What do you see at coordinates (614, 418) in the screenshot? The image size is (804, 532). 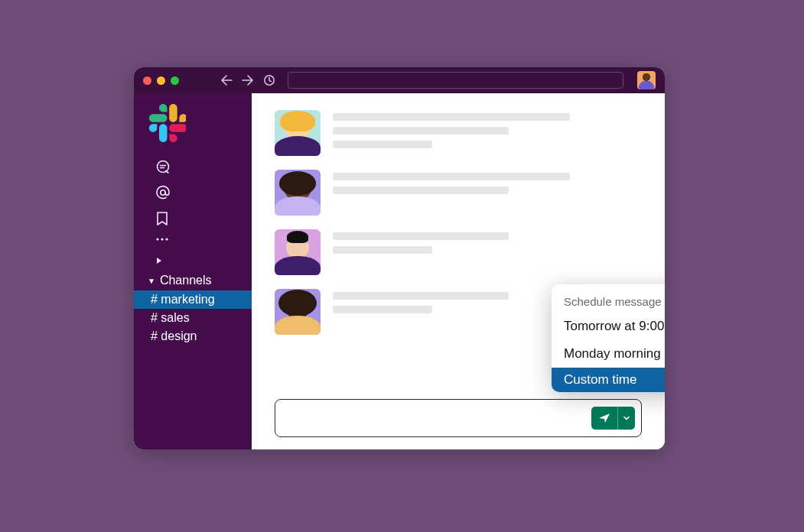 I see `send-button-group` at bounding box center [614, 418].